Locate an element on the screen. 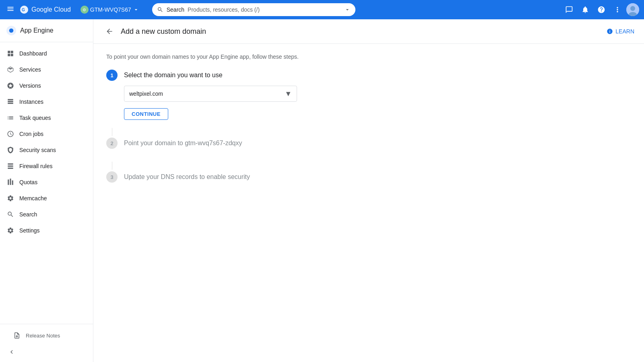 The width and height of the screenshot is (644, 362). sidebar-item-security-scans: Security scans is located at coordinates (45, 150).